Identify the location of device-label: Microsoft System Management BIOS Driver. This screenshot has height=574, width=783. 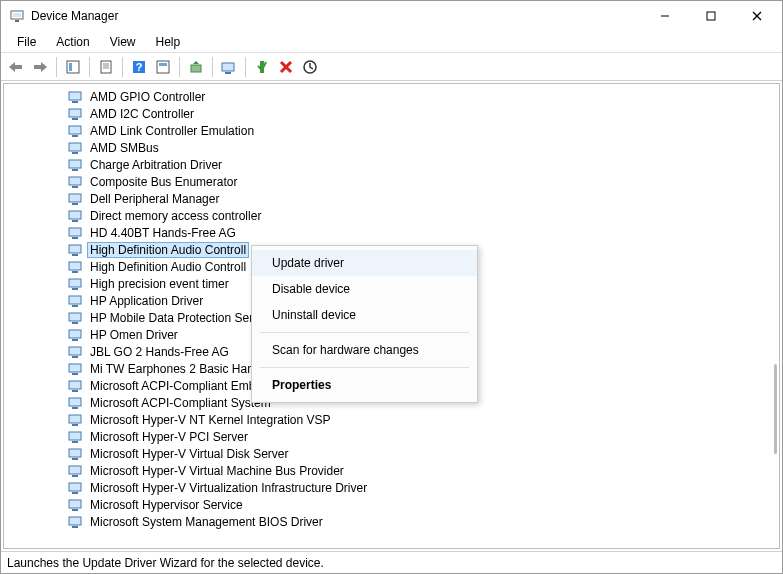
(206, 522).